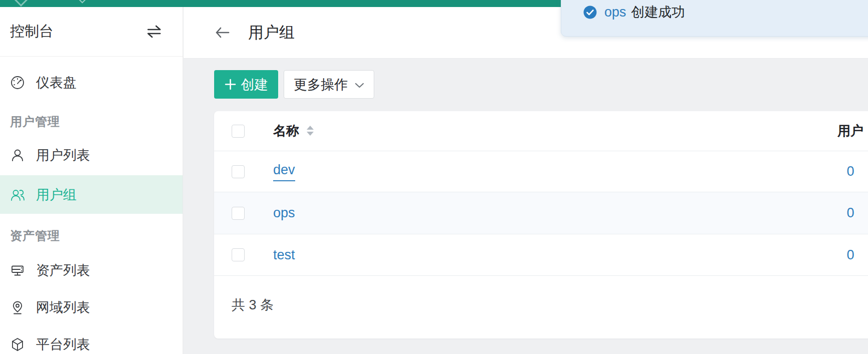 The width and height of the screenshot is (868, 354). Describe the element at coordinates (294, 84) in the screenshot. I see `toolbar: 创建 更多操作` at that location.